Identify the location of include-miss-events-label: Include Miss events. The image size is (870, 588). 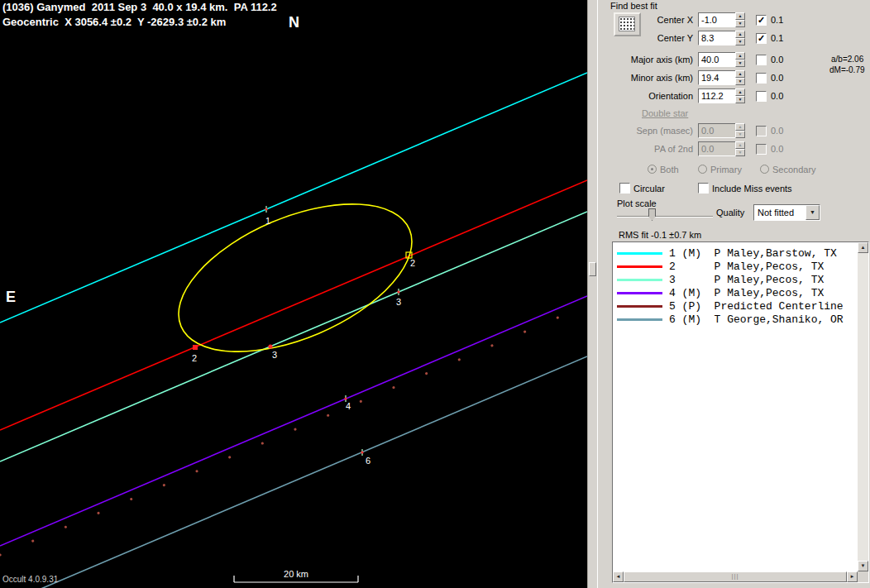
(753, 189).